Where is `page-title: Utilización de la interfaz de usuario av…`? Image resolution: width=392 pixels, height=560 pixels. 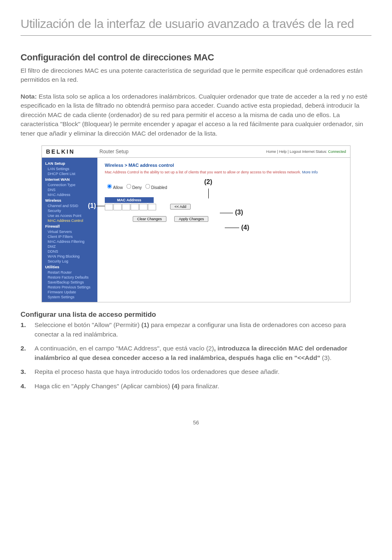
page-title: Utilización de la interfaz de usuario av… is located at coordinates (196, 24).